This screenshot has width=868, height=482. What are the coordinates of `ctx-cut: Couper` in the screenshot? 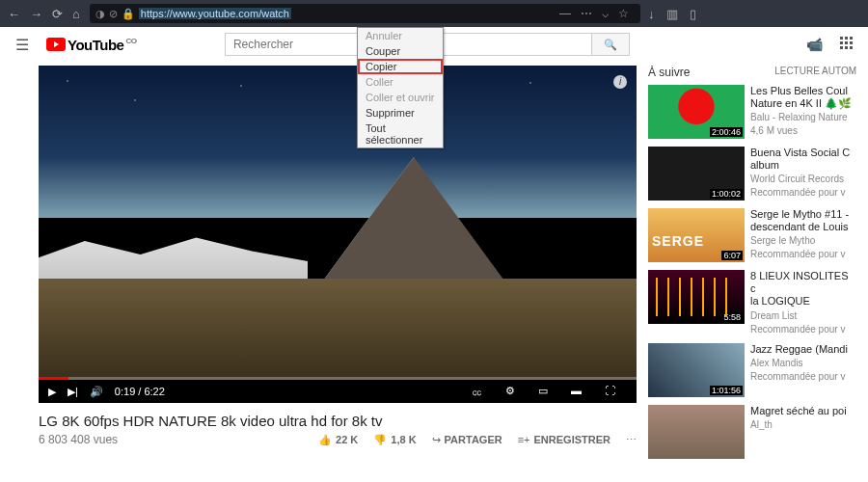 It's located at (400, 51).